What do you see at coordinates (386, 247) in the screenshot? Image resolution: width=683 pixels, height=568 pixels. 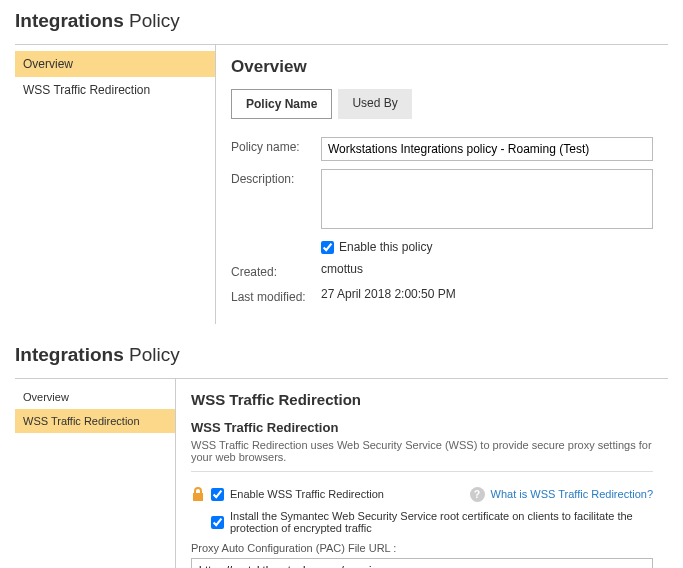 I see `enable-policy-label: Enable this policy` at bounding box center [386, 247].